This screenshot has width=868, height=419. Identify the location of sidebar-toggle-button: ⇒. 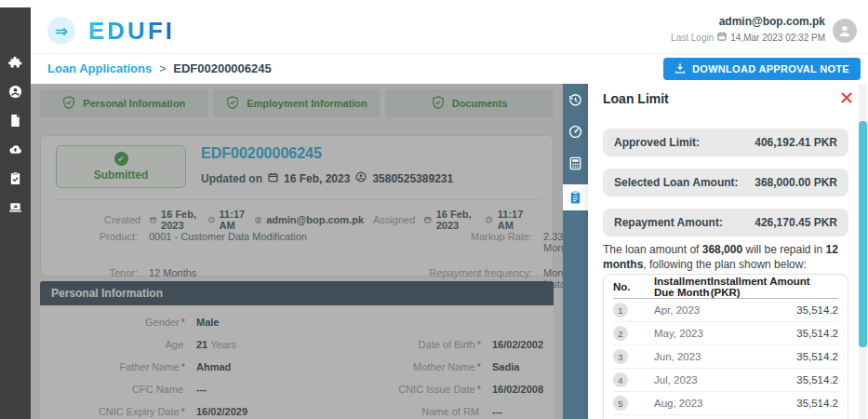
(61, 31).